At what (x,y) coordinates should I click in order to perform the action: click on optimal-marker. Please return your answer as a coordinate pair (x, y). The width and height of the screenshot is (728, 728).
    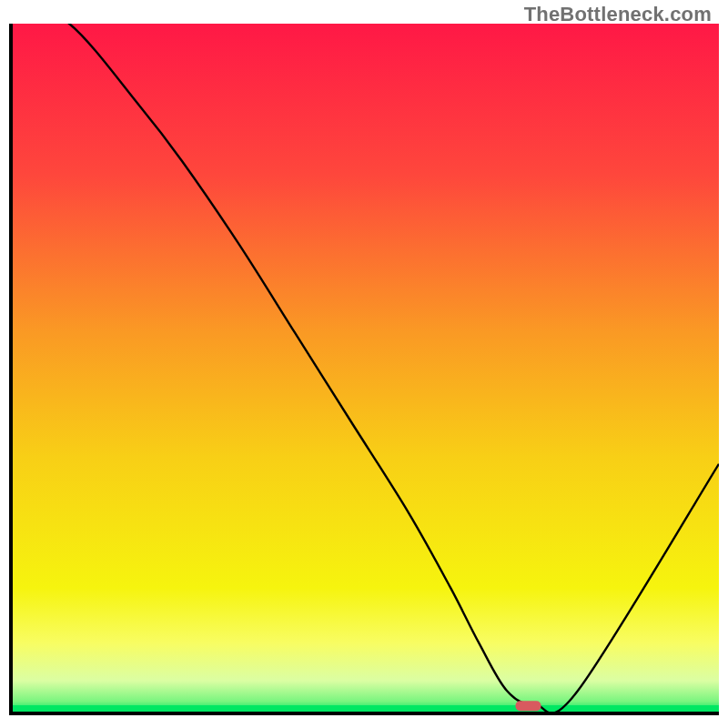
    Looking at the image, I should click on (529, 706).